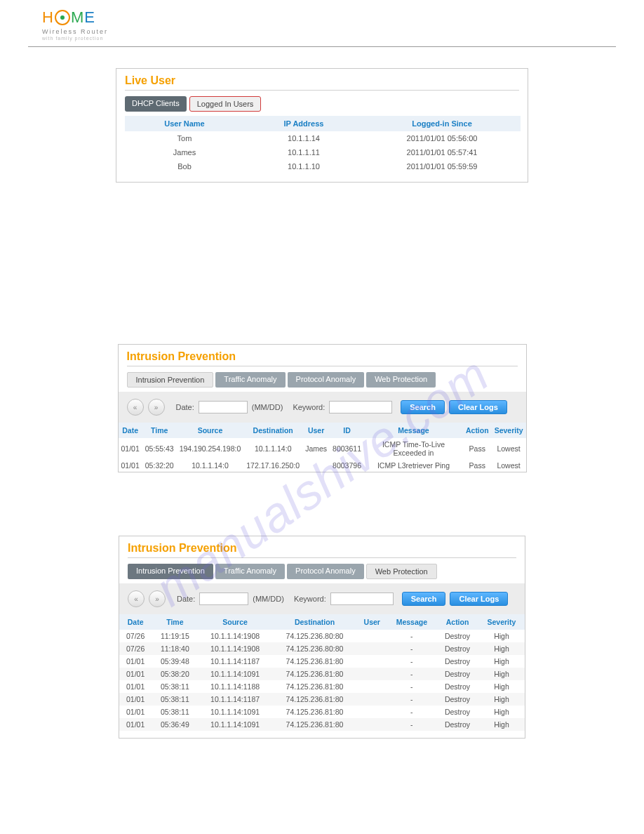 The height and width of the screenshot is (834, 644). I want to click on cell-src: 10.1.1.14:1188, so click(234, 687).